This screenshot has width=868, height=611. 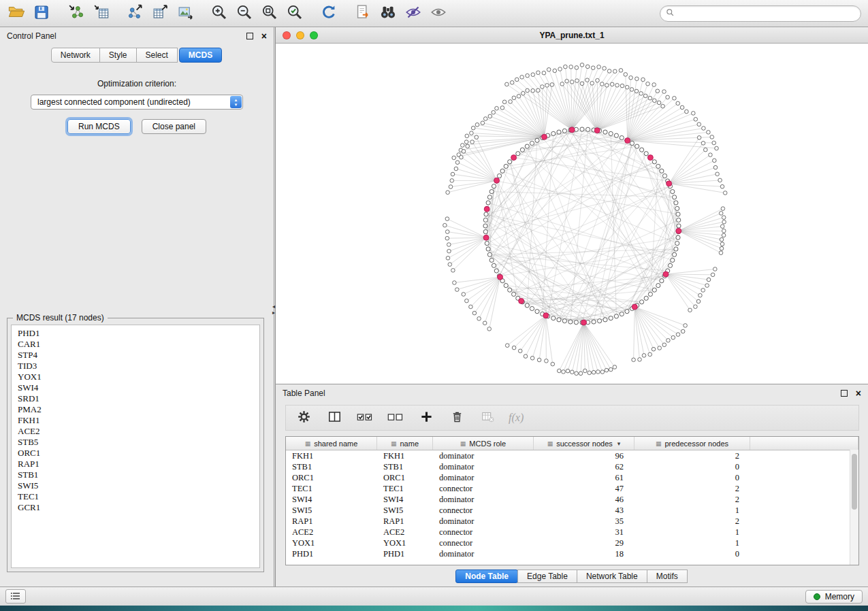 What do you see at coordinates (135, 388) in the screenshot?
I see `mcds-result-item: SWI4` at bounding box center [135, 388].